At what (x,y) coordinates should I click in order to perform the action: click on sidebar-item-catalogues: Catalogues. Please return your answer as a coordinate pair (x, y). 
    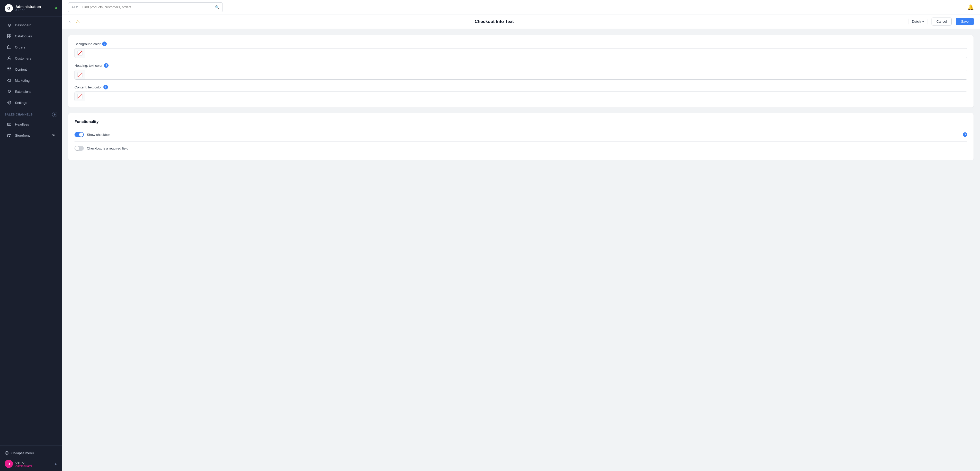
    Looking at the image, I should click on (31, 36).